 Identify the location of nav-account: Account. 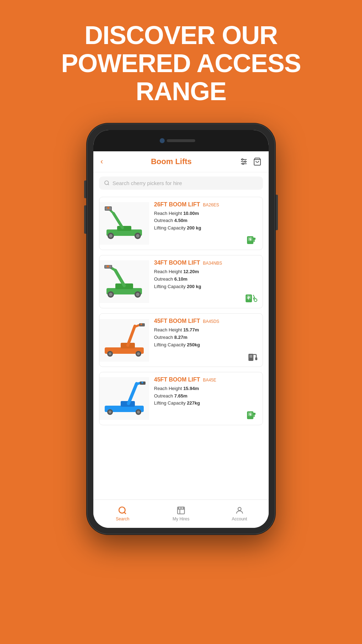
(239, 514).